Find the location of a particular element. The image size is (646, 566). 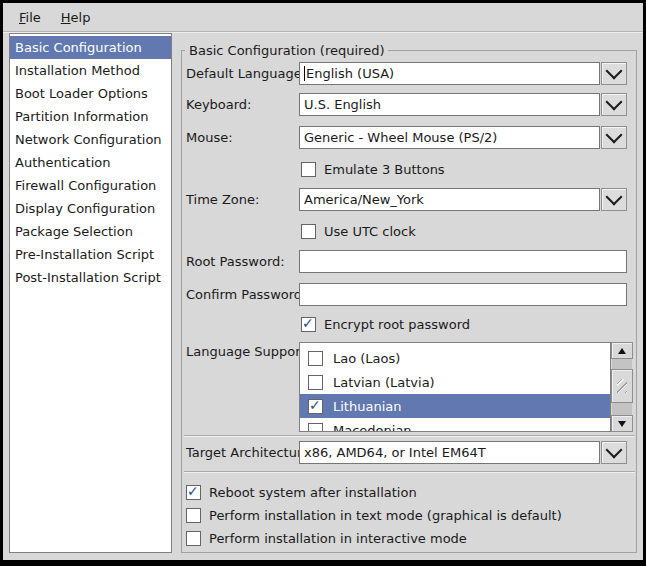

text-mode-checkbox-row: Perform installation in text mode (graph… is located at coordinates (374, 515).